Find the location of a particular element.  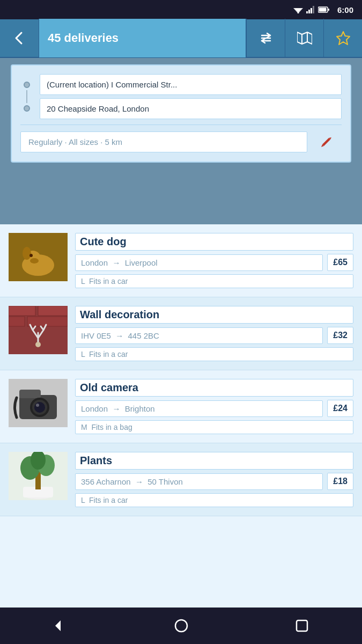

item-price-old-camera: £24 is located at coordinates (340, 408).